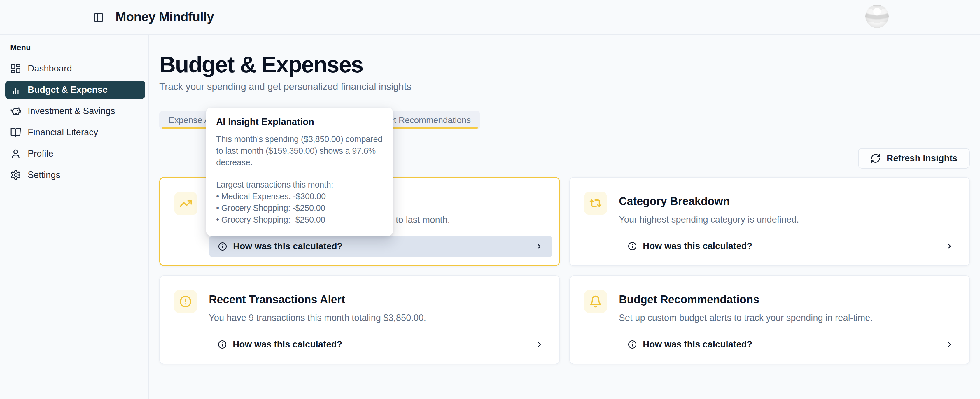 The width and height of the screenshot is (980, 399). What do you see at coordinates (300, 172) in the screenshot?
I see `ai-insight-tooltip: AI Insight Explanation This month's spen…` at bounding box center [300, 172].